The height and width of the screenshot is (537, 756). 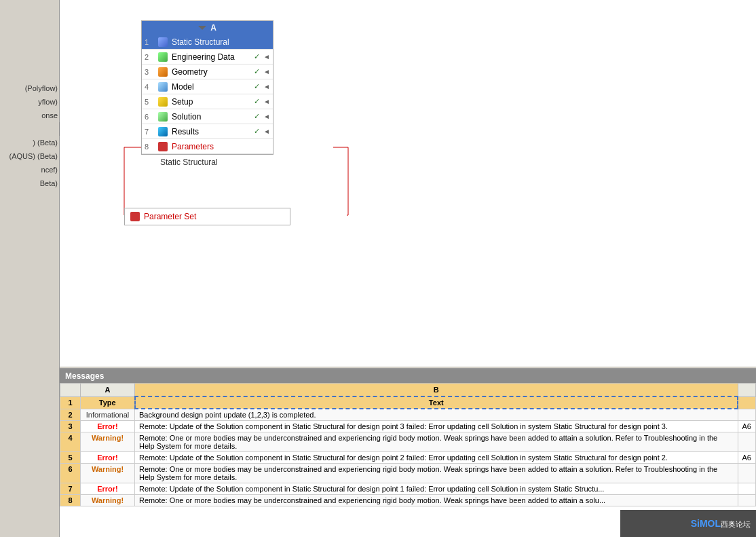 I want to click on block-row-8: 8 Parameters, so click(x=208, y=147).